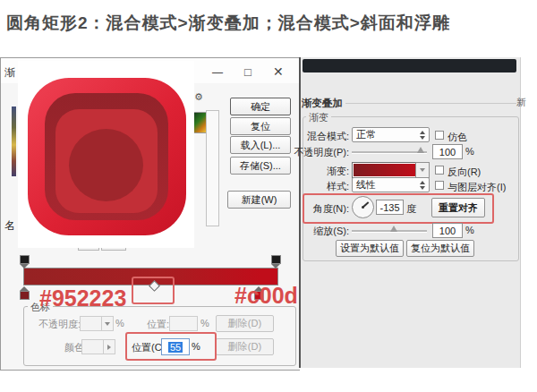 The width and height of the screenshot is (537, 392). Describe the element at coordinates (370, 249) in the screenshot. I see `set-default-button: 设置为默认值` at that location.